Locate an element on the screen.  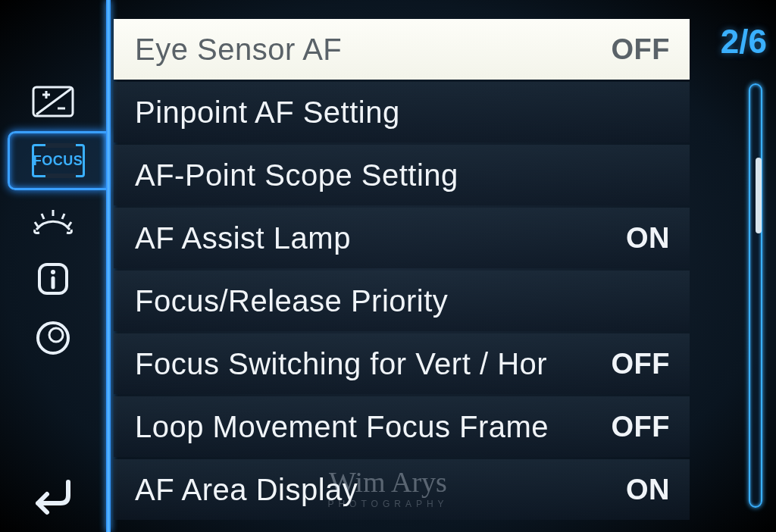
menu-item-focus-release-priority: Focus/Release Priority is located at coordinates (402, 301).